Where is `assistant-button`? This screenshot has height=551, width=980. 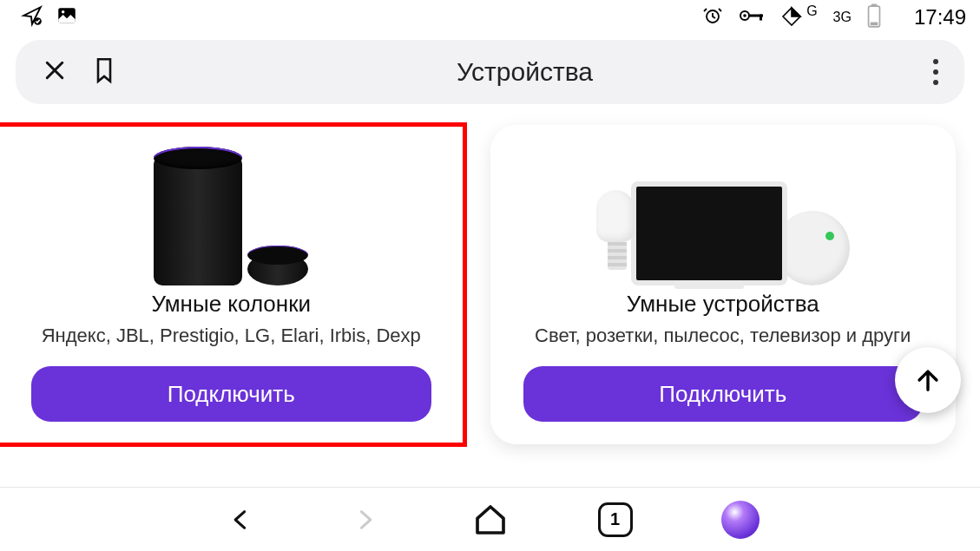 assistant-button is located at coordinates (740, 520).